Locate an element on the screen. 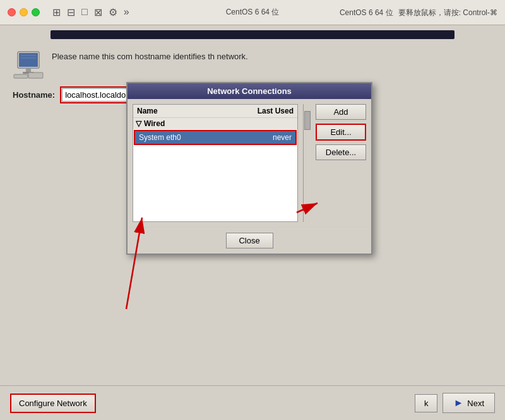  configure-network-button: Configure Network is located at coordinates (53, 404).